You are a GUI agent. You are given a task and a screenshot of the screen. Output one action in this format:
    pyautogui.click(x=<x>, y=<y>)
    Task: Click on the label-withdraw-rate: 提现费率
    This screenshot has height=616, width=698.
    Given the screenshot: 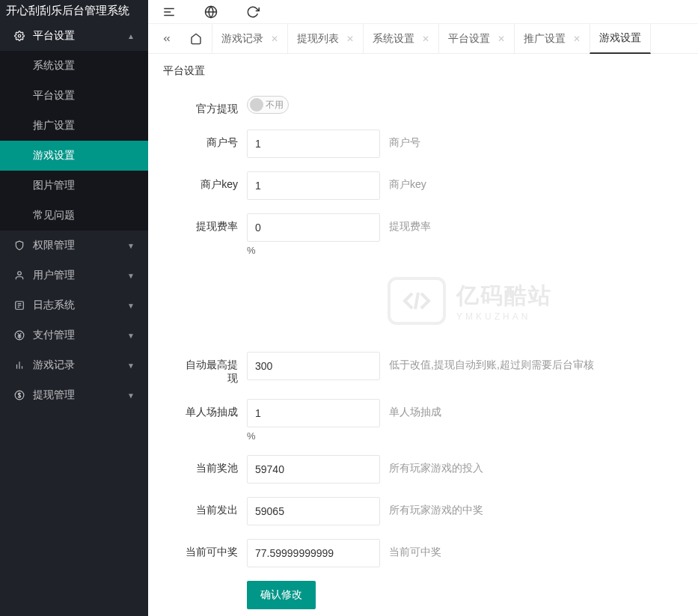 What is the action you would take?
    pyautogui.click(x=212, y=223)
    